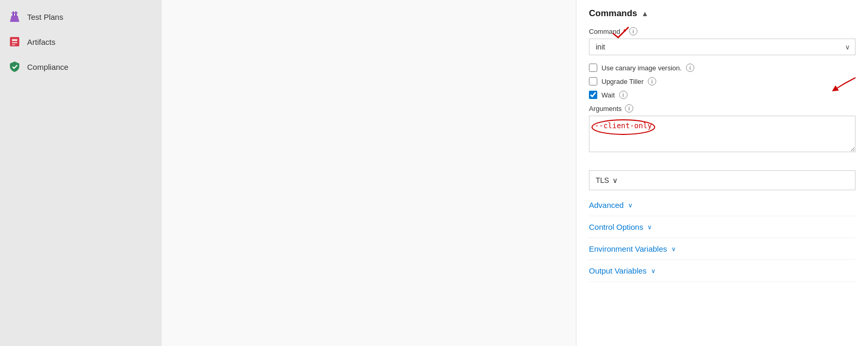  What do you see at coordinates (628, 249) in the screenshot?
I see `environment-variables-label: Environment Variables` at bounding box center [628, 249].